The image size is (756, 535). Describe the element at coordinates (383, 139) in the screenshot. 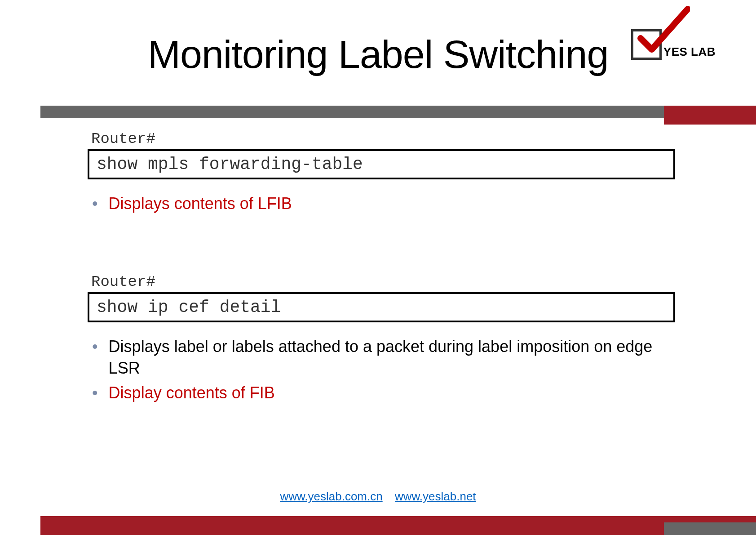

I see `cli-prompt-1: Router#` at that location.